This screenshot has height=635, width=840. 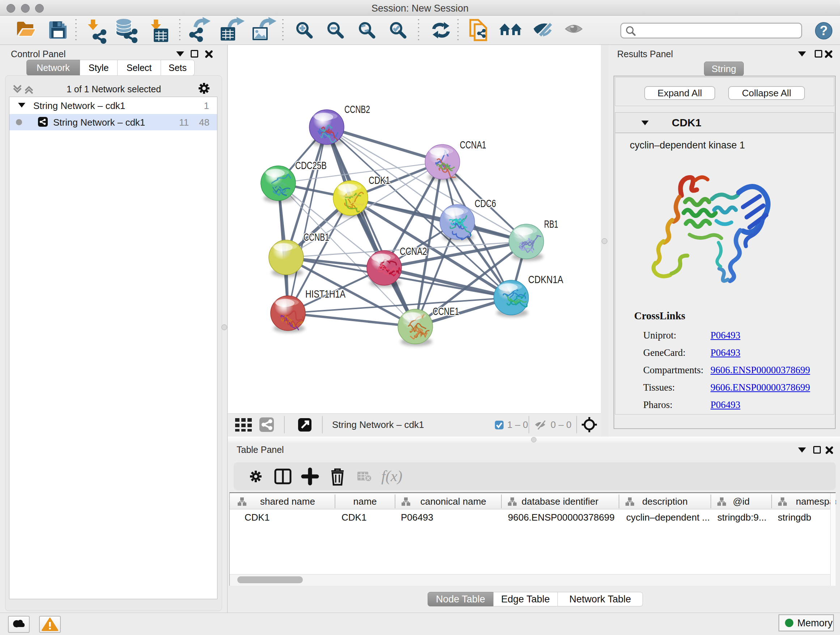 I want to click on svg-text: canonical name, so click(x=453, y=502).